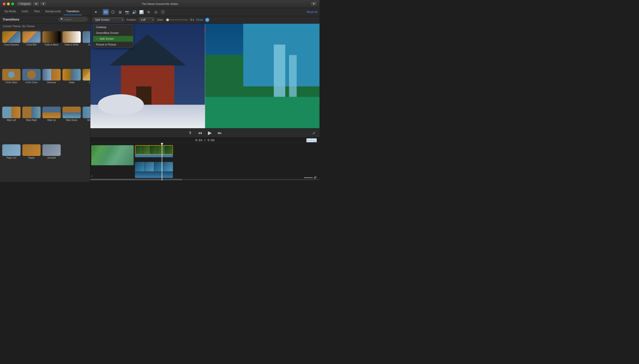 This screenshot has width=639, height=364. What do you see at coordinates (32, 82) in the screenshot?
I see `transition-label: Circle Close` at bounding box center [32, 82].